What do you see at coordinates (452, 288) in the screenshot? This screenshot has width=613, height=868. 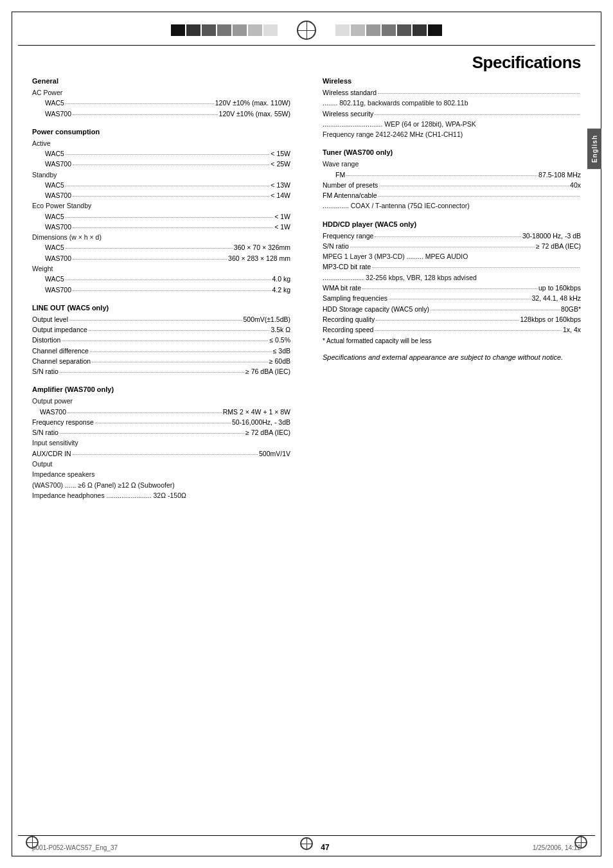 I see `spec-wma-bitrate: WMA bit rate up to 160kbps` at bounding box center [452, 288].